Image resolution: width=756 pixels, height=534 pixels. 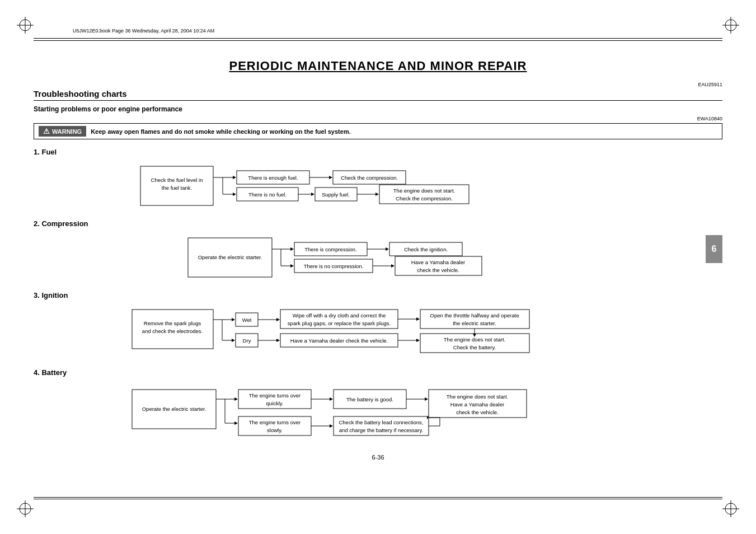 I want to click on battery-title: 4. Battery, so click(x=378, y=373).